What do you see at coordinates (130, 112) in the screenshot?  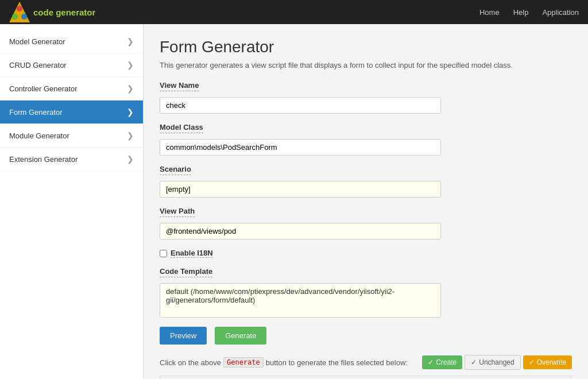 I see `chevron-icon-form: ❯` at bounding box center [130, 112].